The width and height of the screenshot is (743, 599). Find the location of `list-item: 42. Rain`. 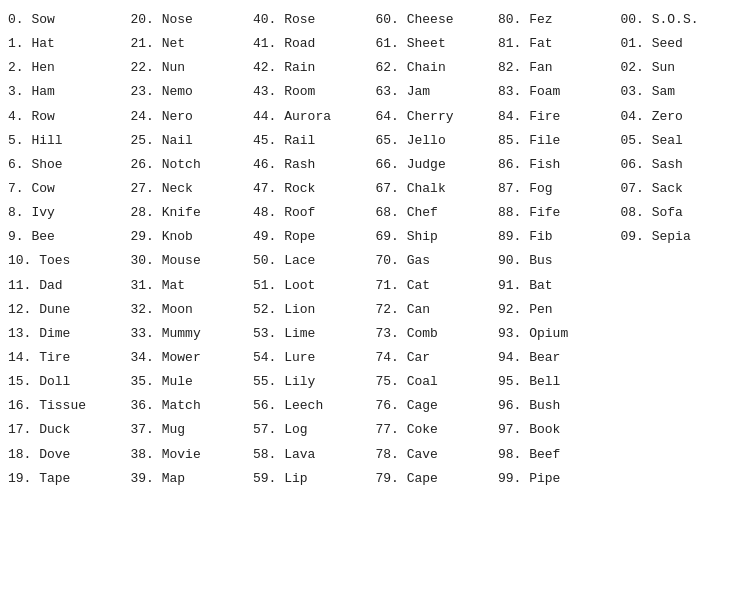

list-item: 42. Rain is located at coordinates (310, 68).